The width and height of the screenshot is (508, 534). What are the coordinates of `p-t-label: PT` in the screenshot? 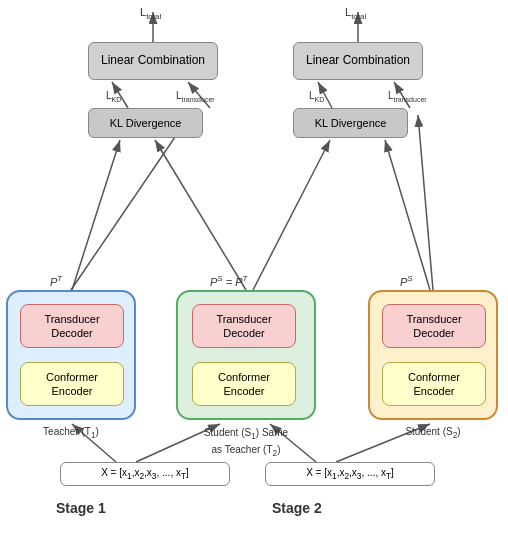 It's located at (56, 281).